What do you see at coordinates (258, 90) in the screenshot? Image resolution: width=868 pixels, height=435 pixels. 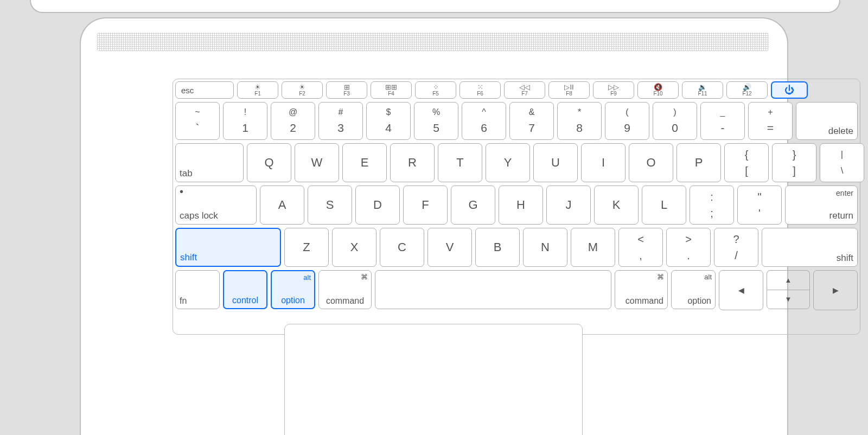 I see `key-f1: ☀F1` at bounding box center [258, 90].